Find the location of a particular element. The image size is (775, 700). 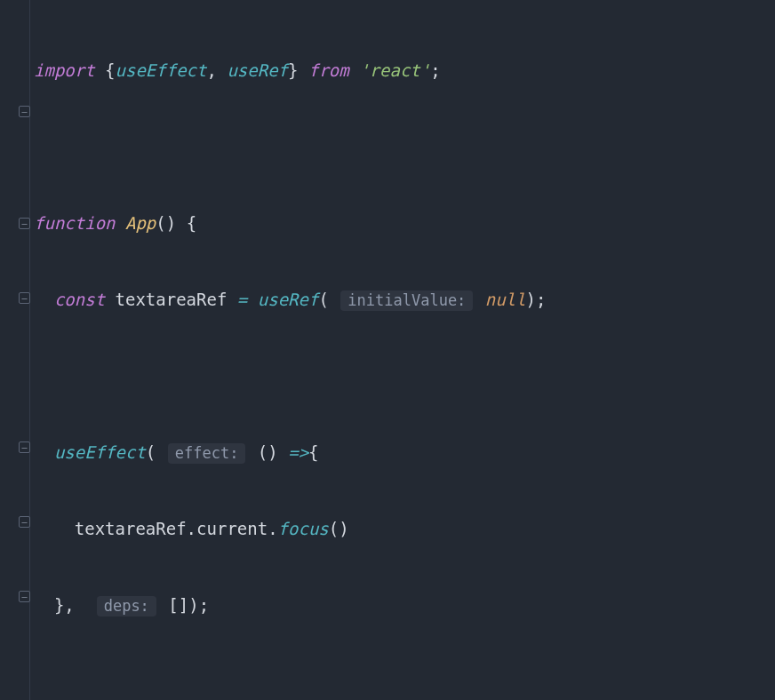

keyword: function is located at coordinates (75, 223).